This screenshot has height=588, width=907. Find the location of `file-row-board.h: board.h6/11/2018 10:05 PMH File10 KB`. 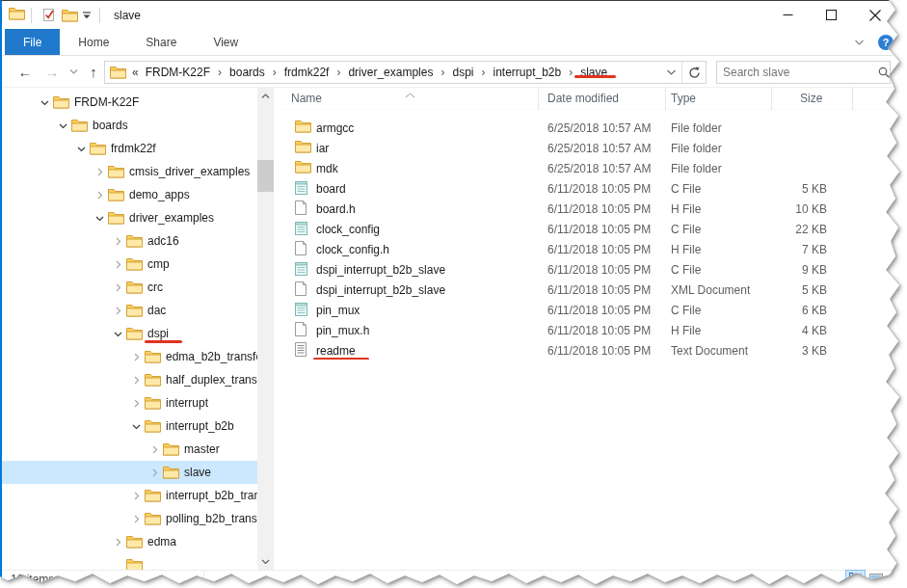

file-row-board.h: board.h6/11/2018 10:05 PMH File10 KB is located at coordinates (594, 208).